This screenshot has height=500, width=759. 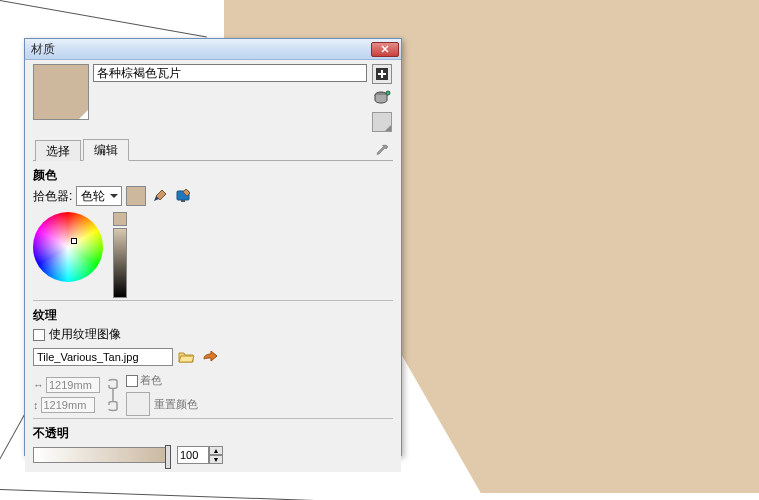 I want to click on current-material-swatch, so click(x=61, y=92).